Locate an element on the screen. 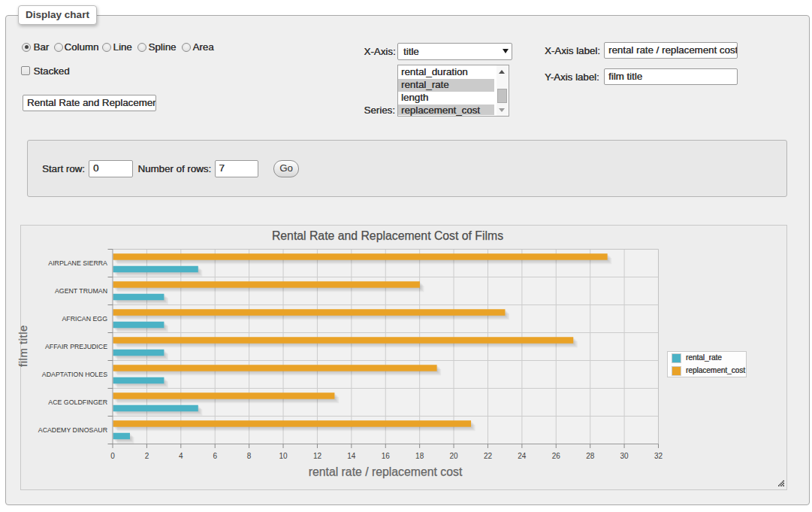 The width and height of the screenshot is (812, 512). svg-text: 12 is located at coordinates (318, 456).